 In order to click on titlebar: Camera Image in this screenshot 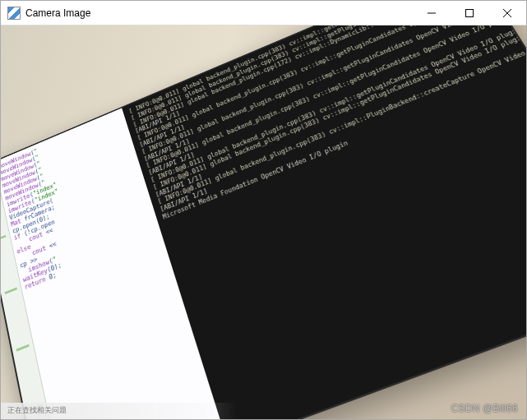, I will do `click(263, 13)`.